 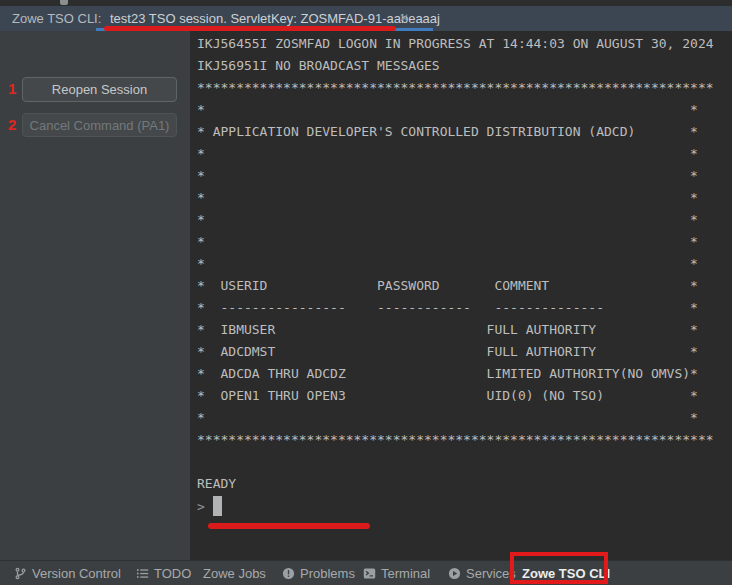 What do you see at coordinates (366, 572) in the screenshot?
I see `status-bar: Version Control TODO Zowe Jobs Problems …` at bounding box center [366, 572].